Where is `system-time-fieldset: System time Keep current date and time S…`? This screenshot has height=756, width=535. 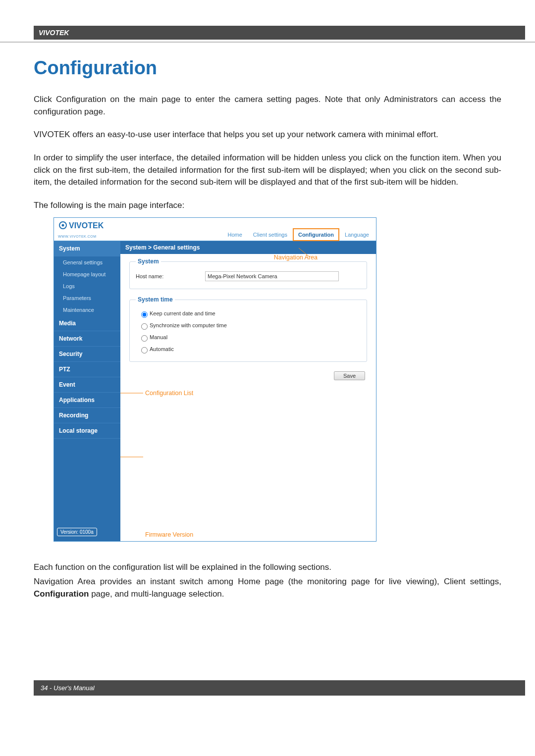 system-time-fieldset: System time Keep current date and time S… is located at coordinates (248, 329).